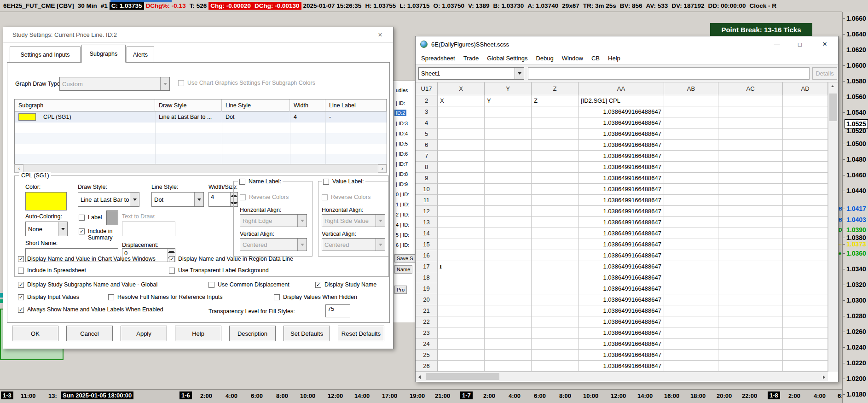 This screenshot has height=403, width=868. What do you see at coordinates (427, 134) in the screenshot?
I see `row-number: 5` at bounding box center [427, 134].